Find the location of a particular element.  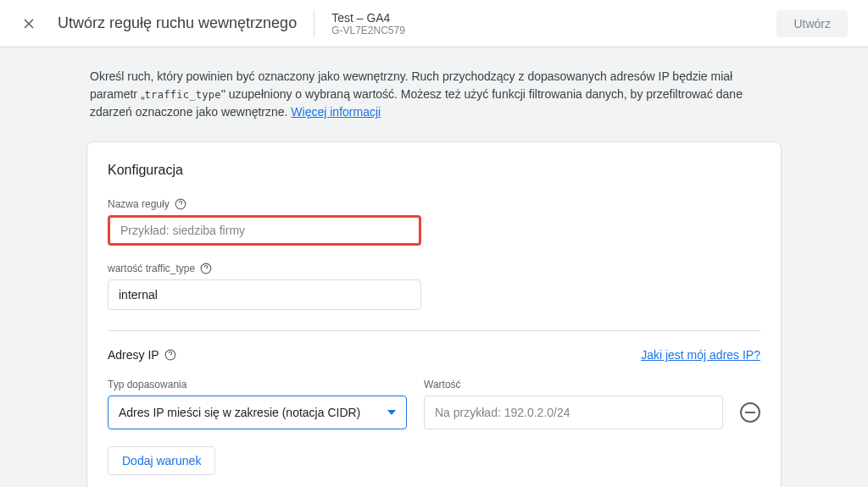

ip-title-text: Adresy IP is located at coordinates (134, 355).